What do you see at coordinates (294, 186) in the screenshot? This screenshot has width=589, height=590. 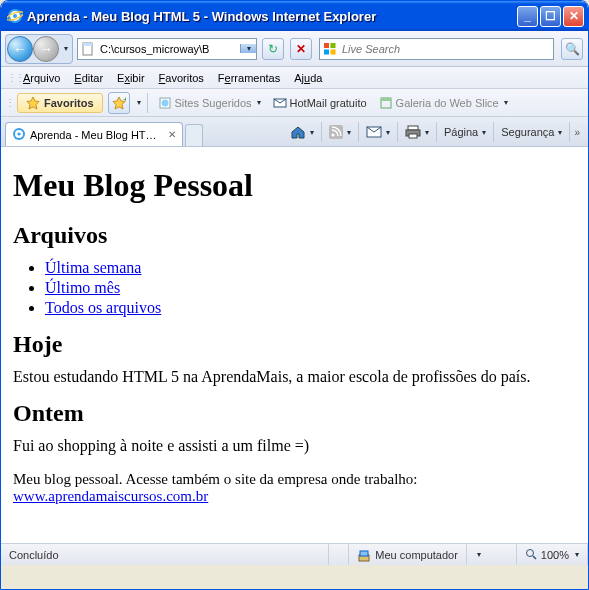 I see `page-h1: Meu Blog Pessoal` at bounding box center [294, 186].